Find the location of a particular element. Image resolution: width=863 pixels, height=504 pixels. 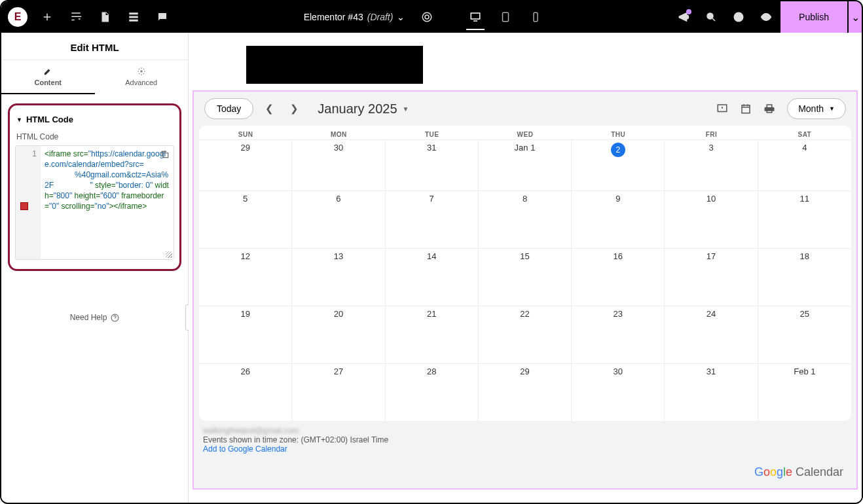

next-month-icon: ❯ is located at coordinates (294, 109).